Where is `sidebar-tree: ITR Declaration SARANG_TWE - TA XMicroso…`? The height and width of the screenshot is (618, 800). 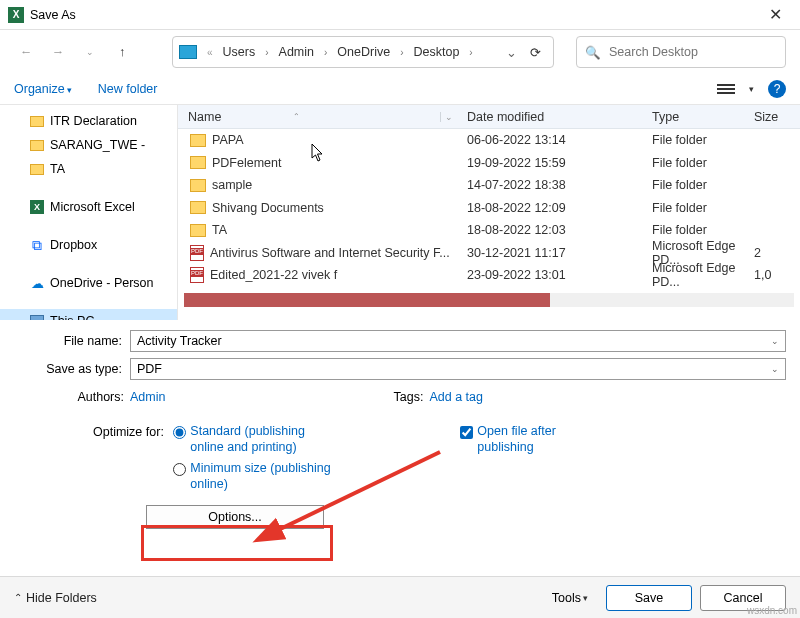 sidebar-tree: ITR Declaration SARANG_TWE - TA XMicroso… is located at coordinates (89, 212).